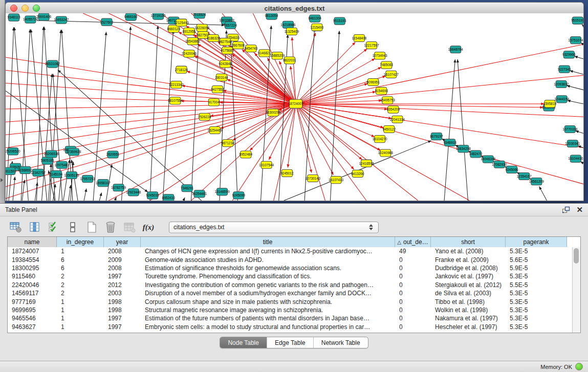 This screenshot has width=588, height=372. Describe the element at coordinates (92, 227) in the screenshot. I see `create-column-icon` at that location.